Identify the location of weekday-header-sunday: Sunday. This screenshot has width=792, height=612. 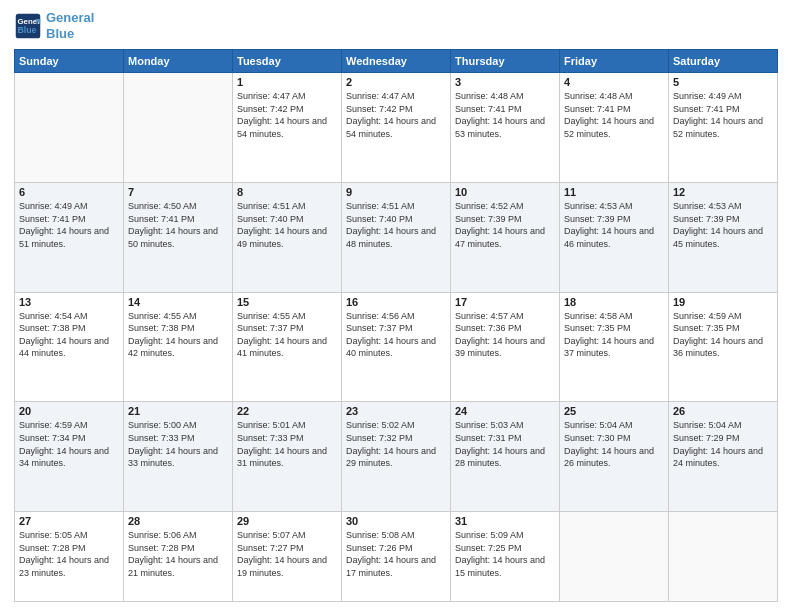
(70, 62).